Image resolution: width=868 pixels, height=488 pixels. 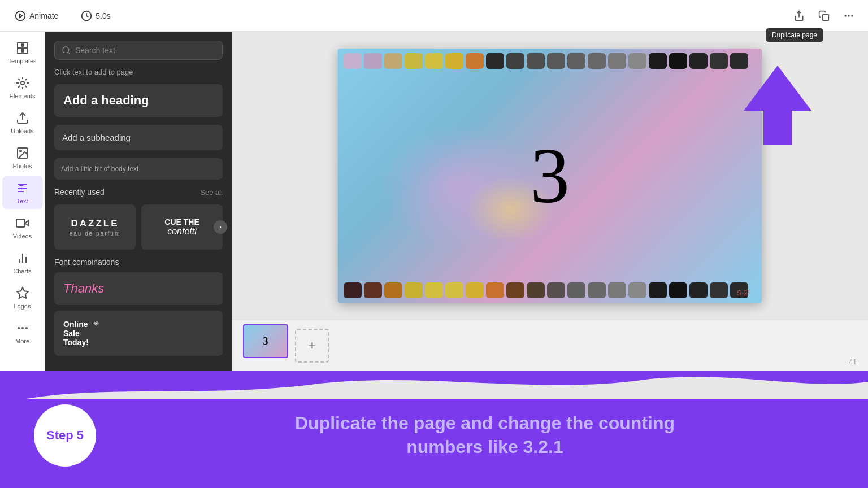 What do you see at coordinates (66, 50) in the screenshot?
I see `search-icon` at bounding box center [66, 50].